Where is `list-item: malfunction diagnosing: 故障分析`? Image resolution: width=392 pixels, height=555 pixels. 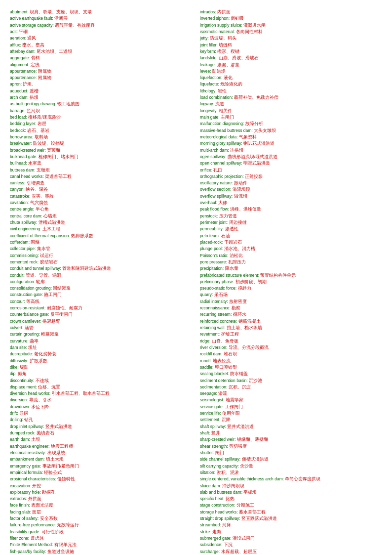 list-item: malfunction diagnosing: 故障分析 is located at coordinates (291, 124).